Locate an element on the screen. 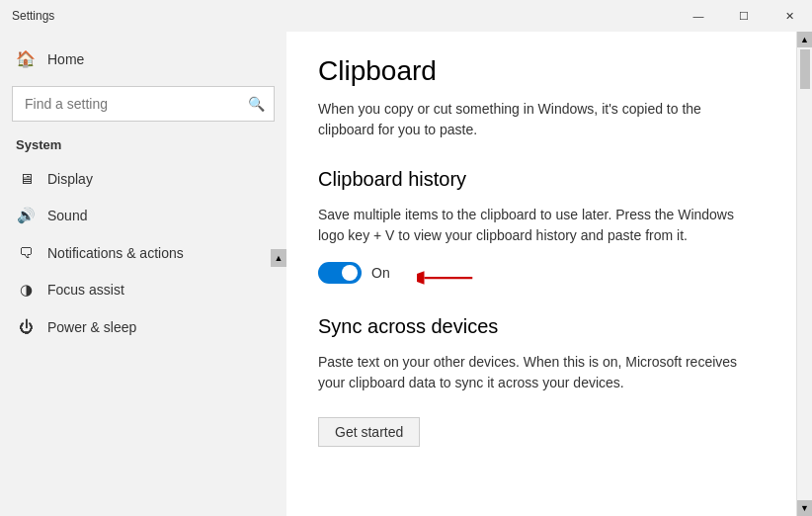 This screenshot has width=812, height=516. sound-icon: 🔊 is located at coordinates (26, 215).